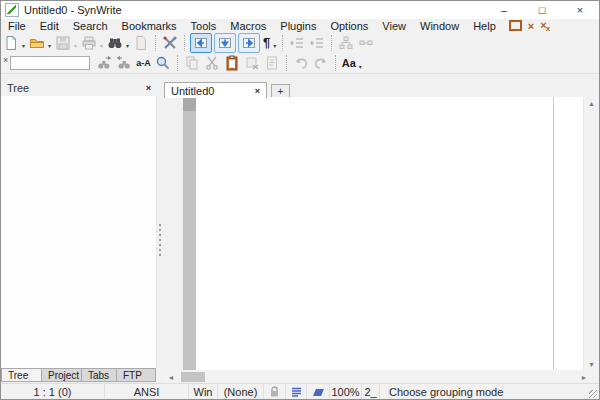 This screenshot has height=400, width=600. Describe the element at coordinates (170, 43) in the screenshot. I see `tools-button` at that location.